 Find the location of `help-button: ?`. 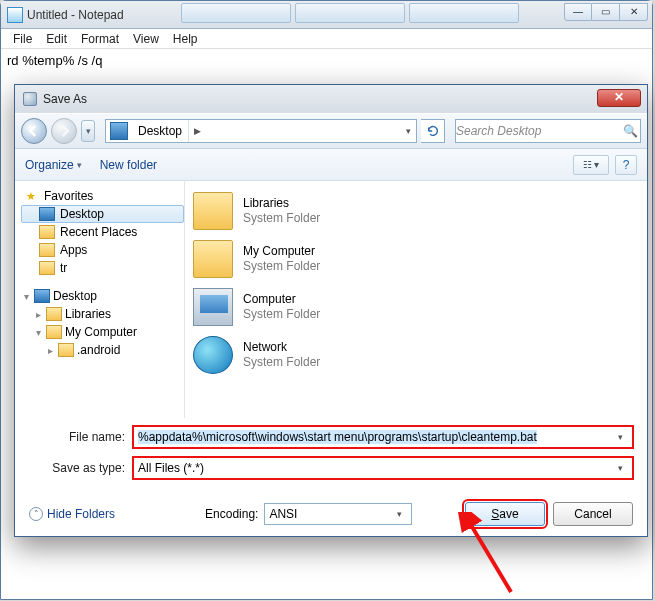

help-button: ? is located at coordinates (626, 165).